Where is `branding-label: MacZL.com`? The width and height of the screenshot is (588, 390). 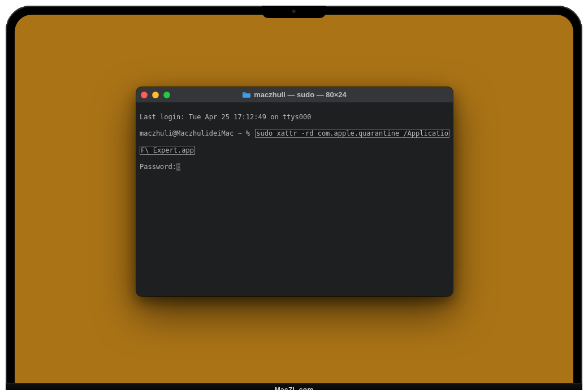
branding-label: MacZL.com is located at coordinates (294, 388).